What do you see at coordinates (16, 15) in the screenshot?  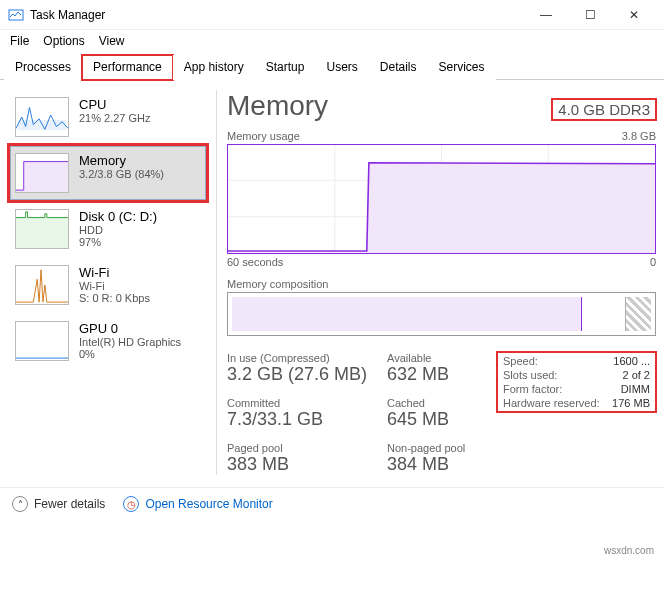 I see `task-manager-icon` at bounding box center [16, 15].